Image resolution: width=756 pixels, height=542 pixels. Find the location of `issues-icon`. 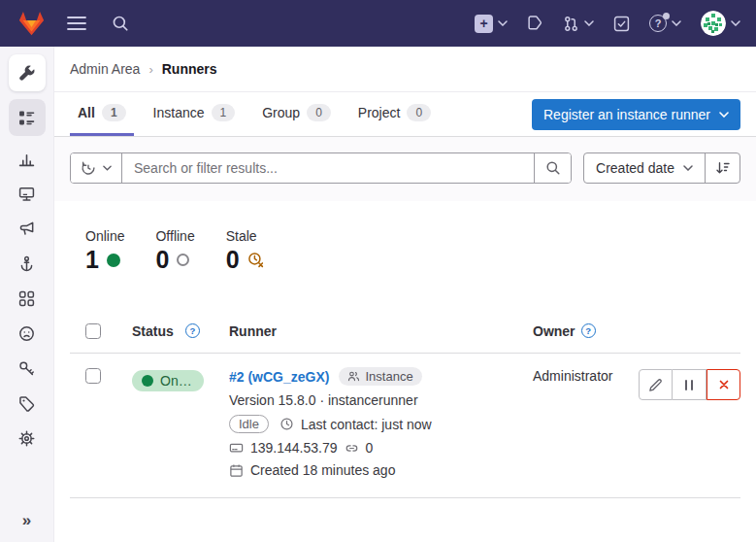

issues-icon is located at coordinates (536, 23).